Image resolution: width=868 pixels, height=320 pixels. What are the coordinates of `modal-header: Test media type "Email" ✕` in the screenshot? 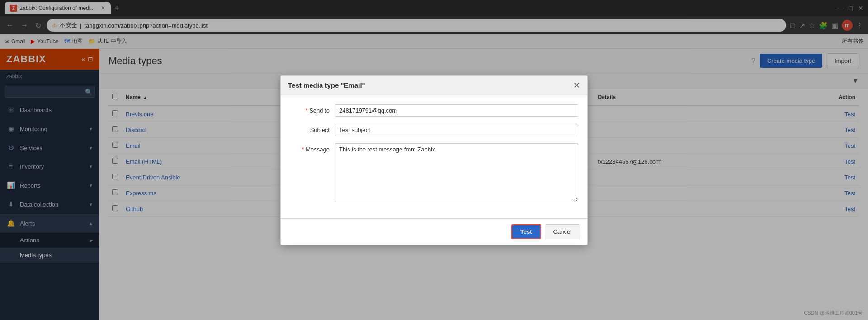 It's located at (434, 86).